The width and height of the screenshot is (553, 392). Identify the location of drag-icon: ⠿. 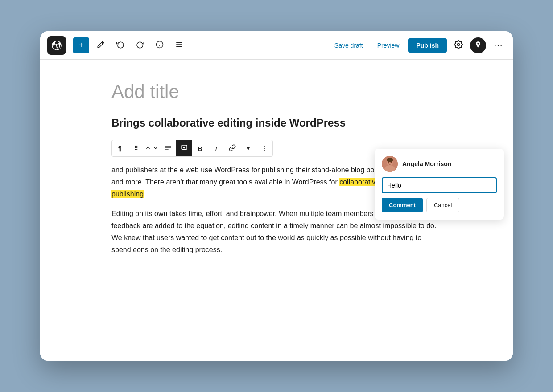
(136, 148).